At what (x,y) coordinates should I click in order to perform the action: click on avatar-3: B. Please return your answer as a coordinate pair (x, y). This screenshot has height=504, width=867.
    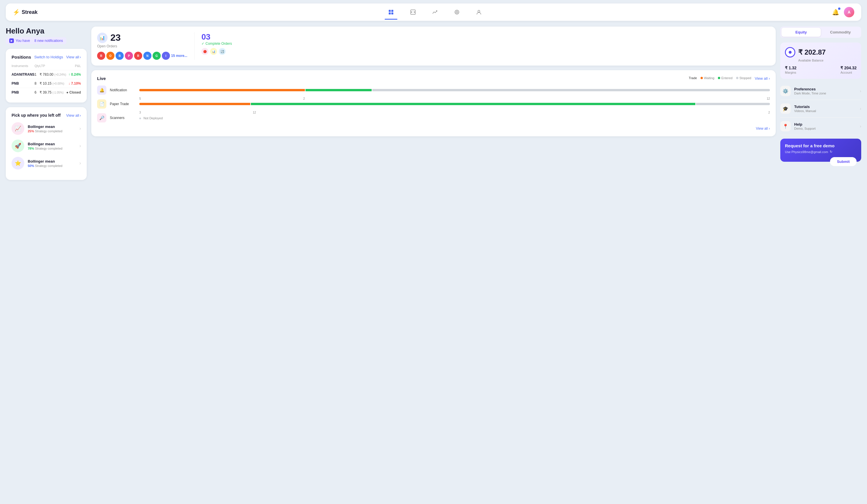
    Looking at the image, I should click on (120, 56).